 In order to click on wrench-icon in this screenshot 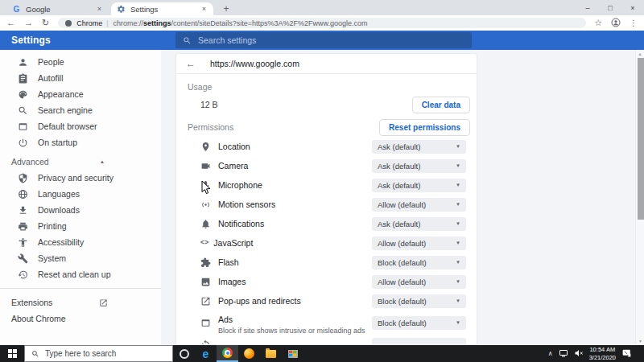, I will do `click(23, 259)`.